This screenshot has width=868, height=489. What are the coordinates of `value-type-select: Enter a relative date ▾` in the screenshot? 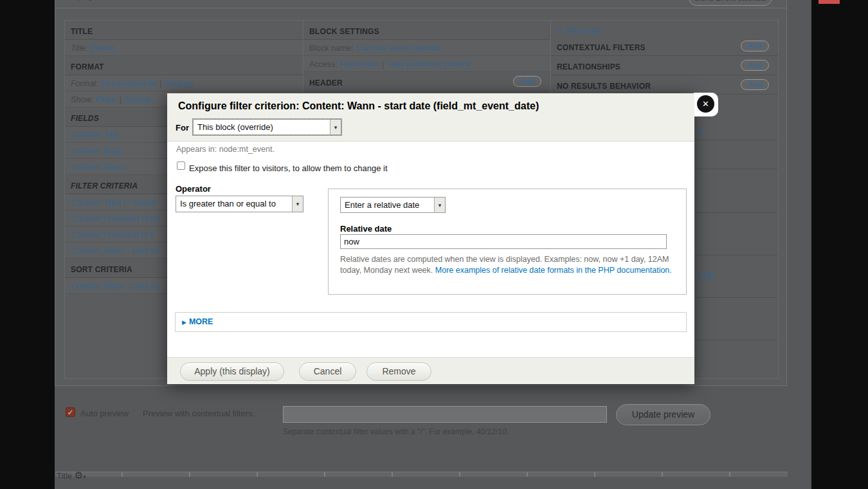 It's located at (393, 205).